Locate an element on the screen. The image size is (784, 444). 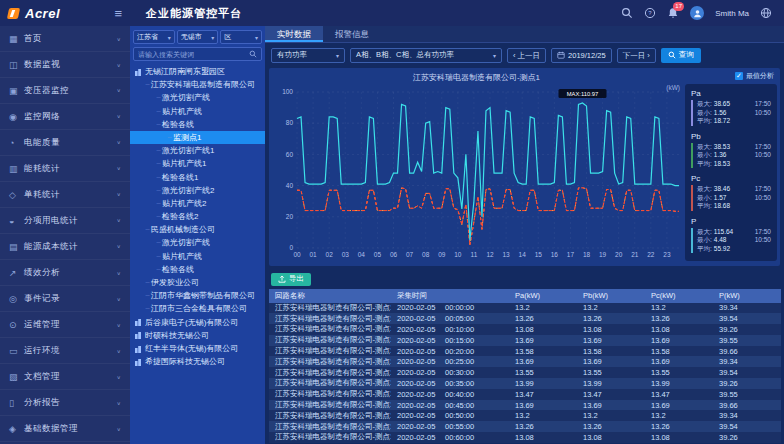
topbar-actions: ? 17 Smith Ma is located at coordinates (702, 13).